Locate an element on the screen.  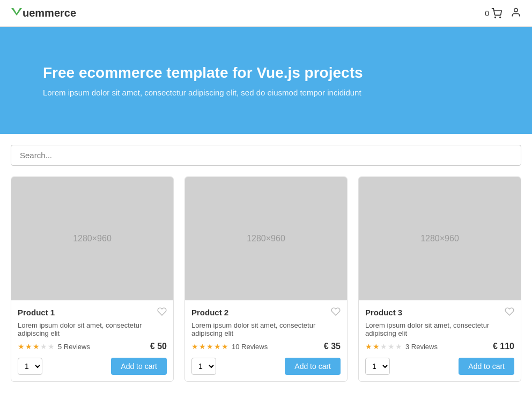
brand-logo: uemmerce is located at coordinates (43, 13).